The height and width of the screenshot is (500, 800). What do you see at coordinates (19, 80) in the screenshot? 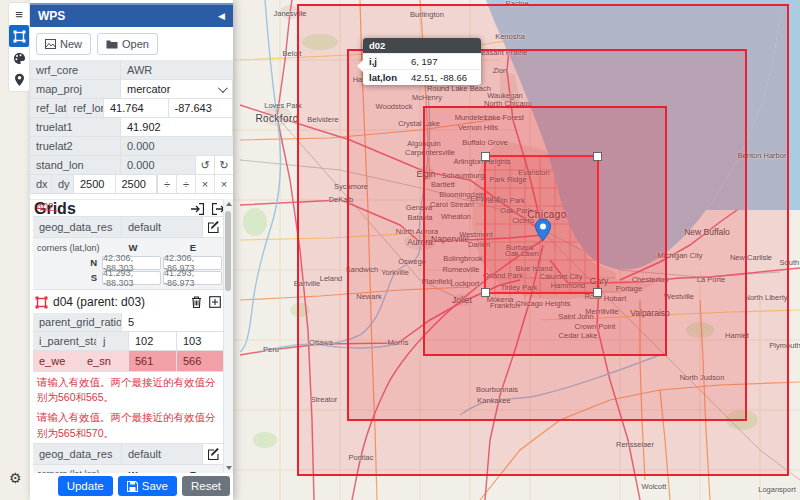
I see `marker-tool` at bounding box center [19, 80].